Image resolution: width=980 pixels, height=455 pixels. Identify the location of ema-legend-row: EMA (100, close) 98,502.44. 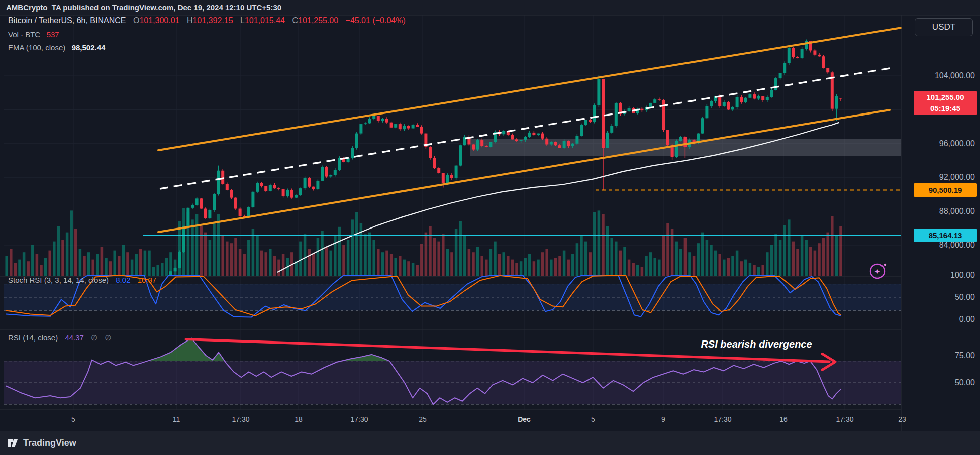
(56, 48).